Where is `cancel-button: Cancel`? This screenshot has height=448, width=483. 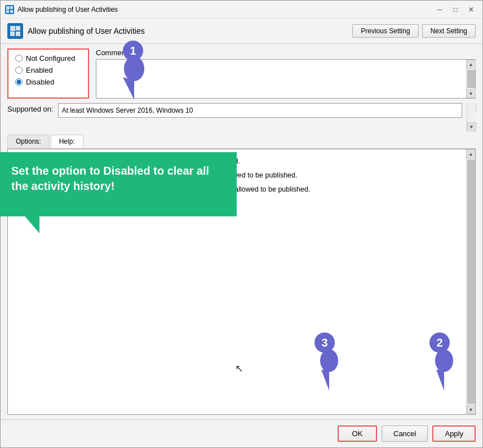
cancel-button: Cancel is located at coordinates (405, 434).